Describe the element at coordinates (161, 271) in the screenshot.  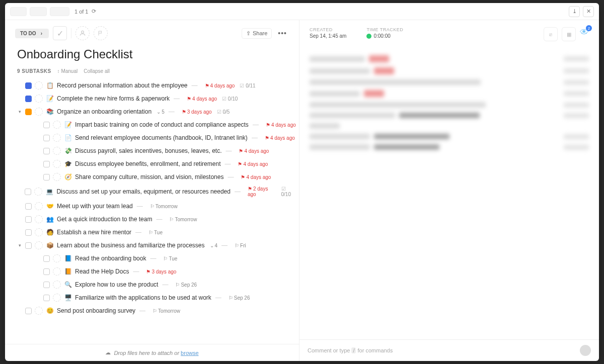
I see `due-date: ⚑3 days ago` at that location.